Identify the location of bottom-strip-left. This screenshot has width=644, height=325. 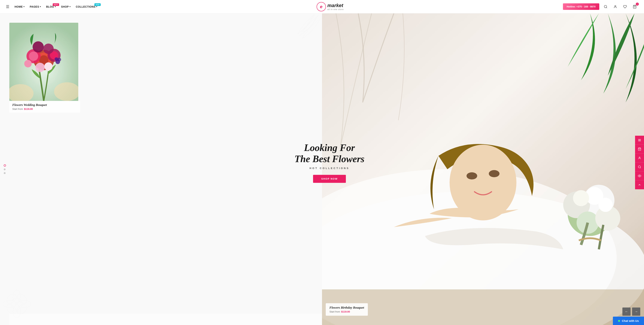
(166, 319).